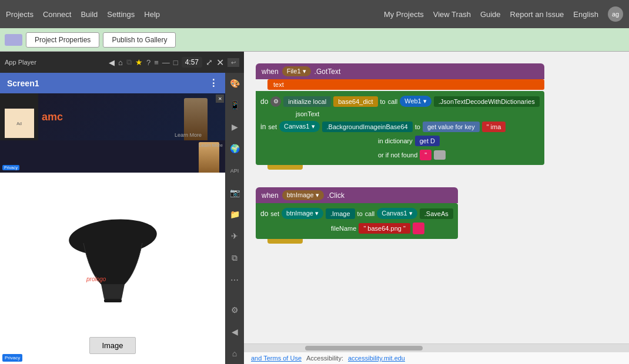 This screenshot has width=629, height=364. What do you see at coordinates (416, 101) in the screenshot?
I see `web1-pill: Web1 ▾` at bounding box center [416, 101].